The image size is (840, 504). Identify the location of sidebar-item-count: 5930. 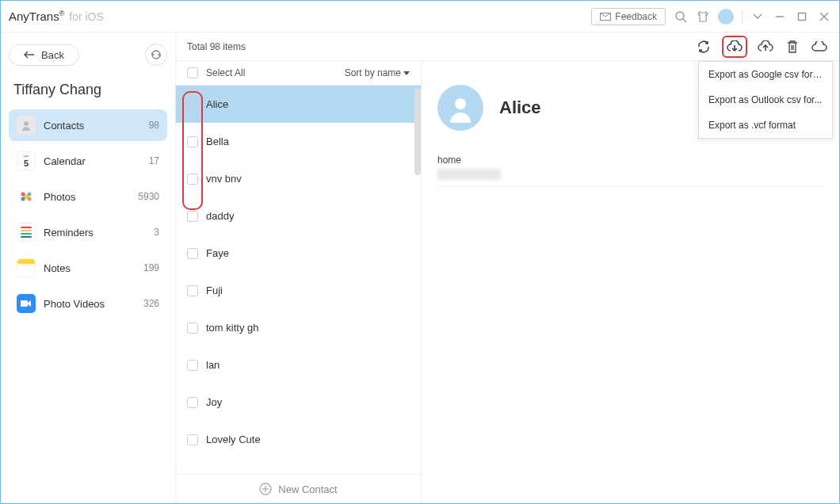
(149, 197).